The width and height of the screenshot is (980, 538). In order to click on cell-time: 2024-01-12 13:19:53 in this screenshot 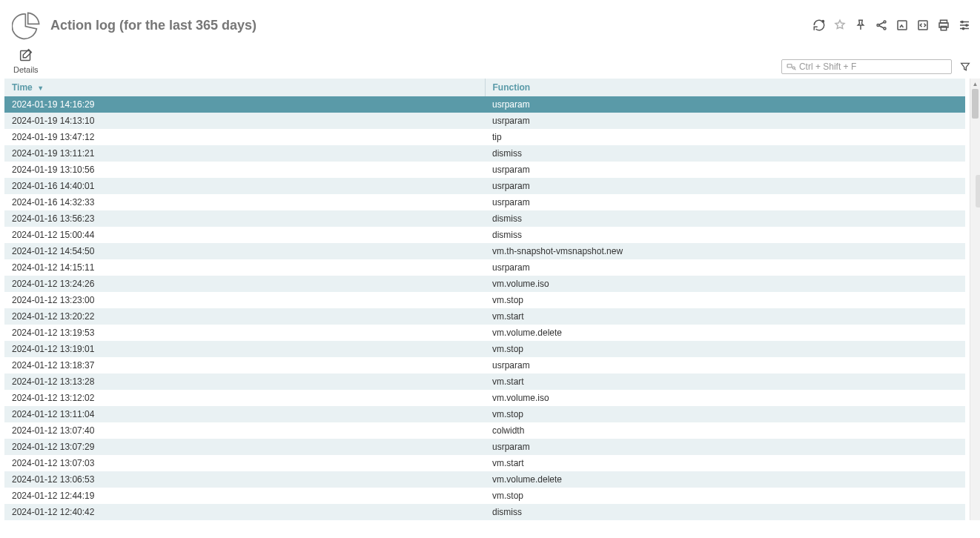, I will do `click(245, 333)`.